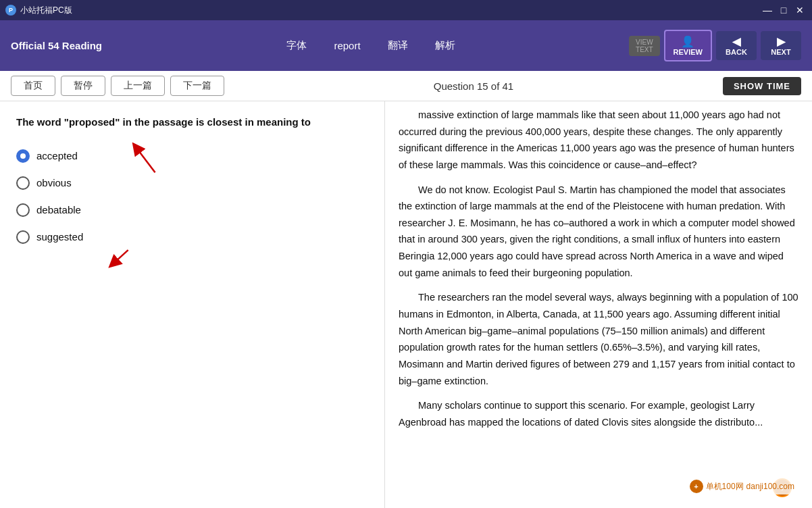  I want to click on analysis-button: 解析, so click(445, 46).